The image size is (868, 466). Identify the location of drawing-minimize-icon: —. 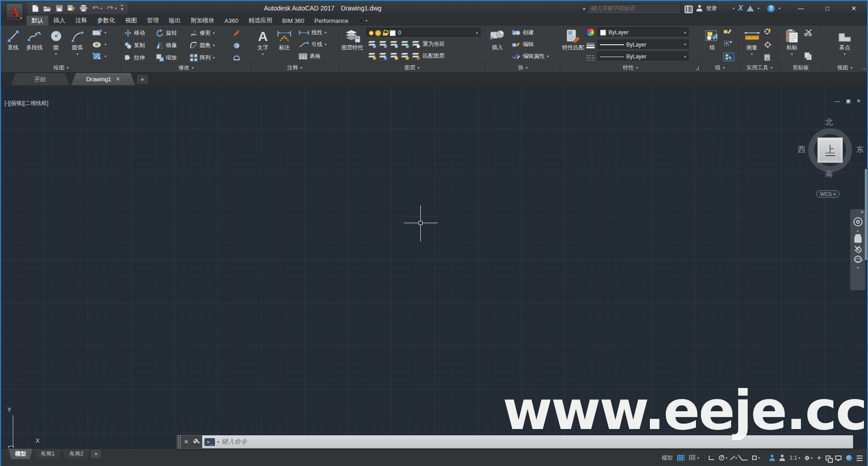
(837, 101).